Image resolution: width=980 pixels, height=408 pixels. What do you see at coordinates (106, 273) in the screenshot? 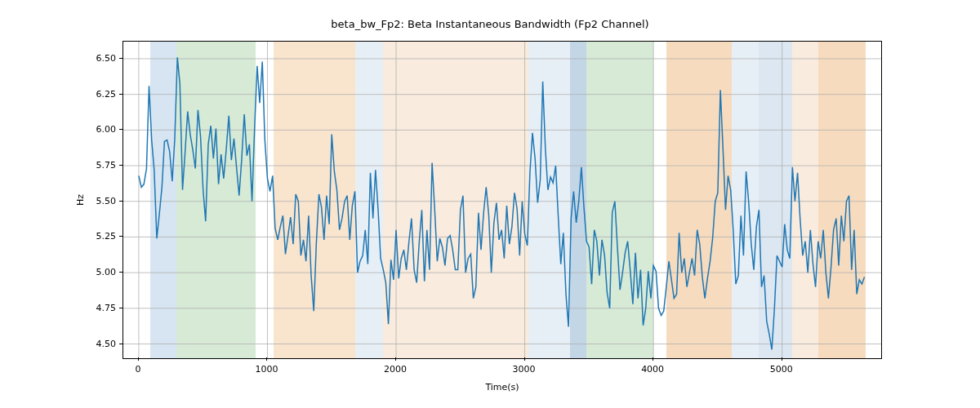
I see `y-tick-label: 5.00` at bounding box center [106, 273].